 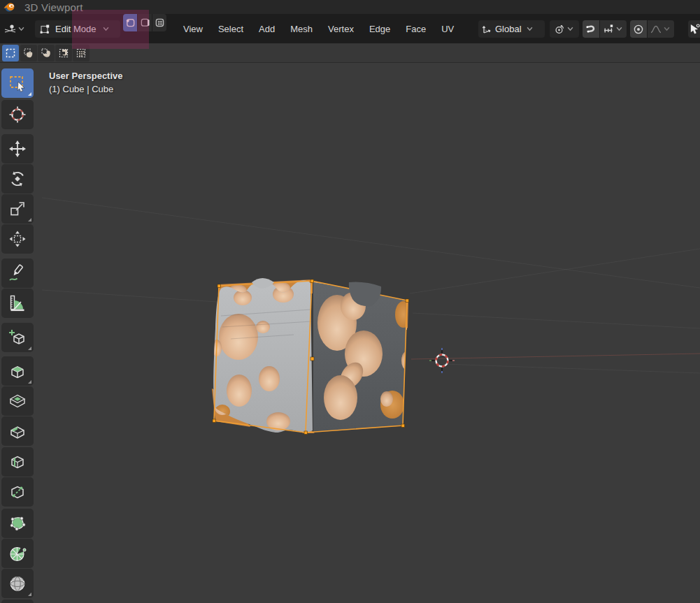 What do you see at coordinates (17, 462) in the screenshot?
I see `tool-loop-cut` at bounding box center [17, 462].